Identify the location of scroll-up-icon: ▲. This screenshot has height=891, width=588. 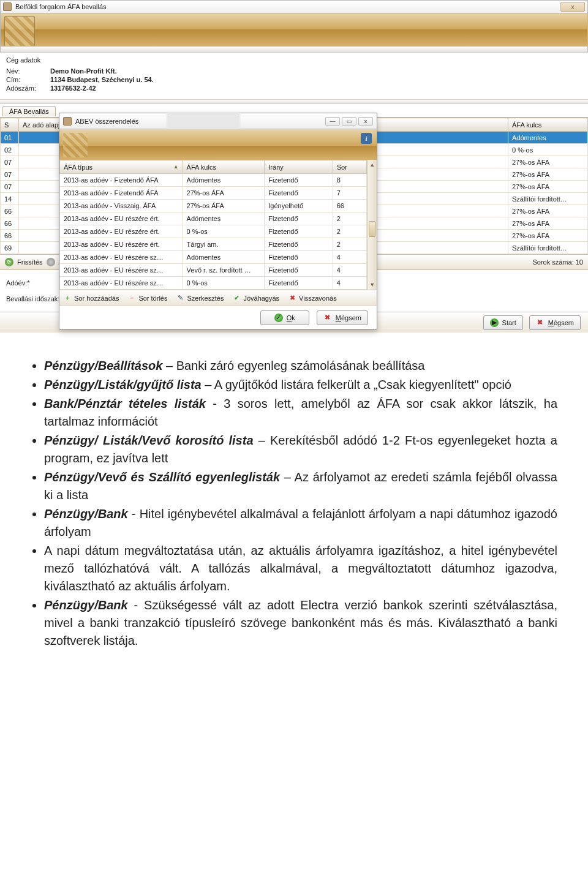
(372, 165).